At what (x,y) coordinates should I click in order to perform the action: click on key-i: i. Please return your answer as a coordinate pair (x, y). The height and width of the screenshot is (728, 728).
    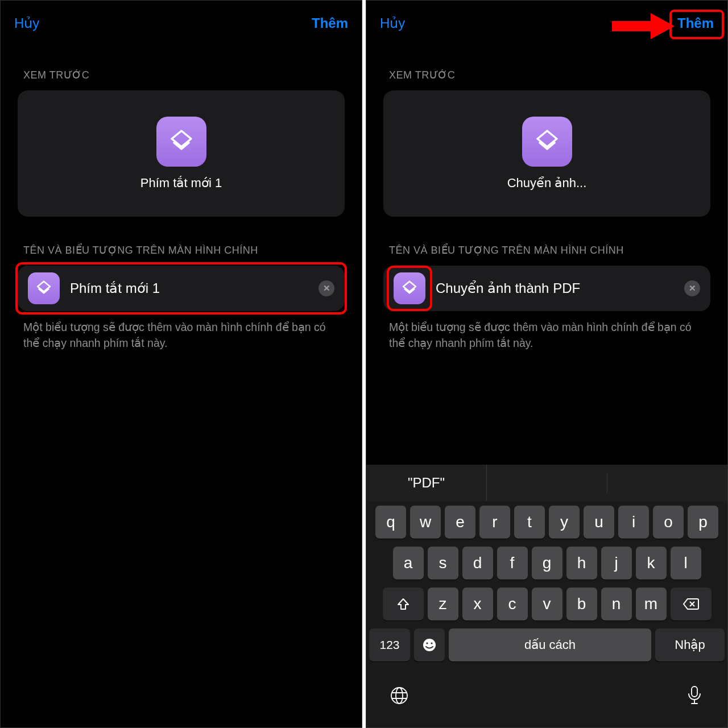
    Looking at the image, I should click on (634, 522).